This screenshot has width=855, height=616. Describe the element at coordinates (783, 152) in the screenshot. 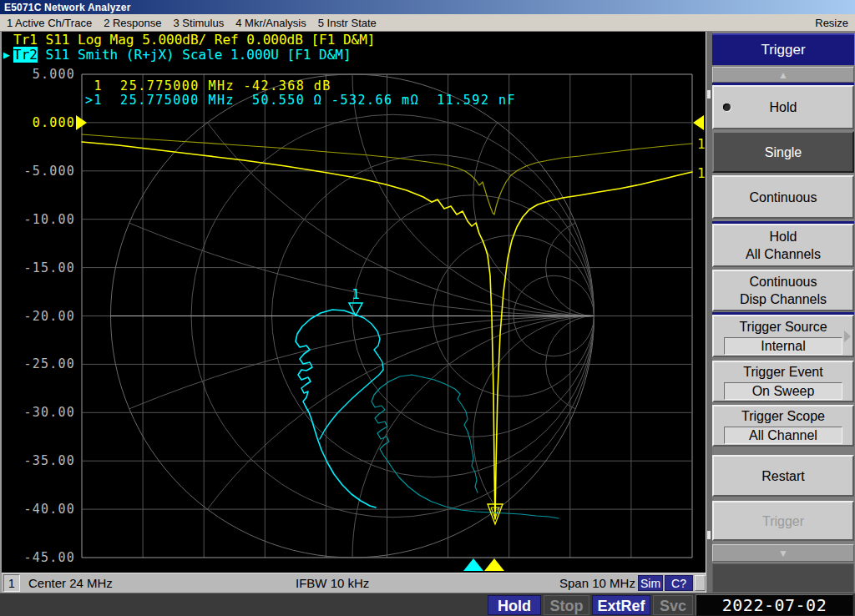

I see `softkey-label: Single` at that location.